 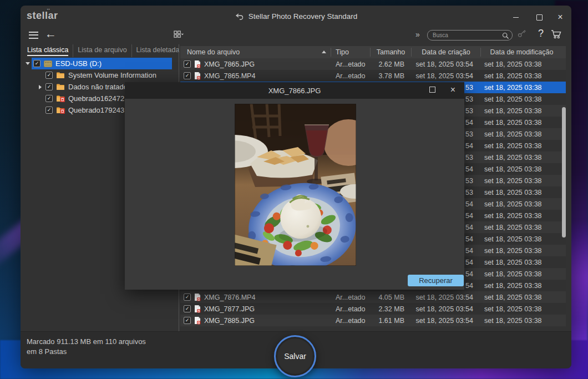 What do you see at coordinates (48, 64) in the screenshot?
I see `drive-icon` at bounding box center [48, 64].